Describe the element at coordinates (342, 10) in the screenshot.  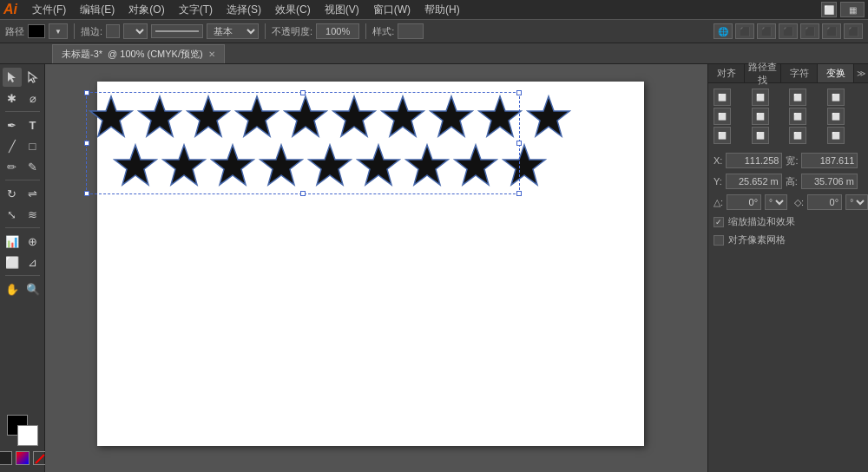
I see `menu-view: 视图(V)` at that location.